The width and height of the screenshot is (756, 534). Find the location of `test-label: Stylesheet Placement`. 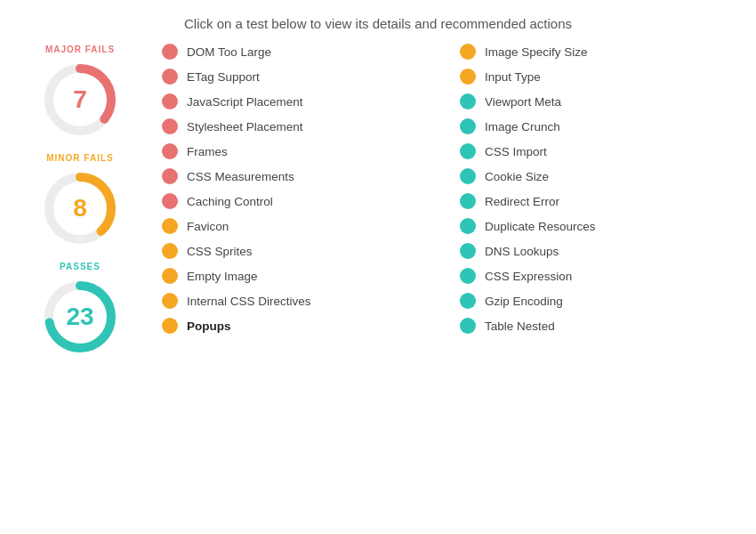

test-label: Stylesheet Placement is located at coordinates (245, 126).